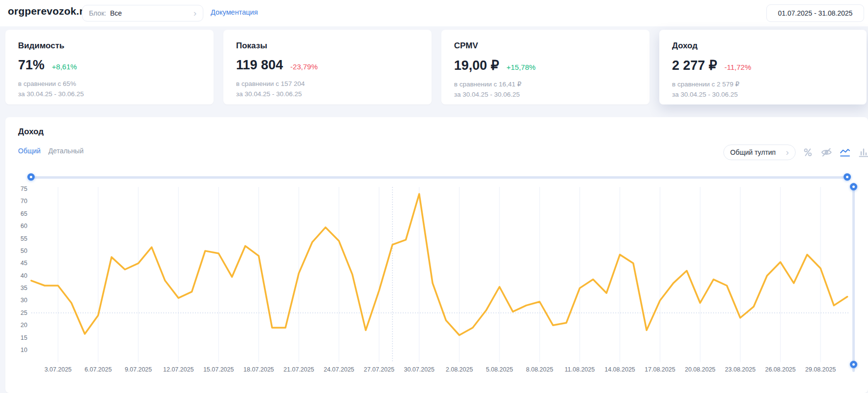 Image resolution: width=868 pixels, height=393 pixels. I want to click on card-title: CPMV, so click(545, 46).